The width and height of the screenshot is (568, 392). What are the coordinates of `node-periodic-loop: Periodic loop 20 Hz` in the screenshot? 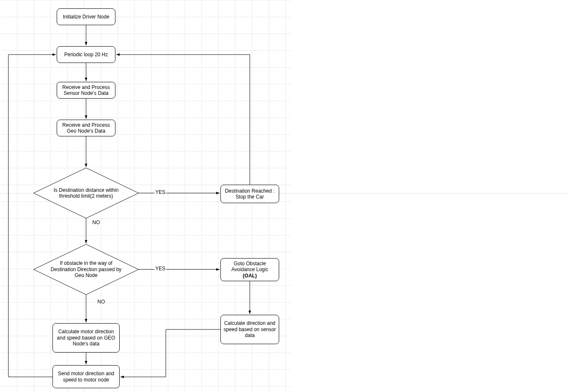 It's located at (86, 55).